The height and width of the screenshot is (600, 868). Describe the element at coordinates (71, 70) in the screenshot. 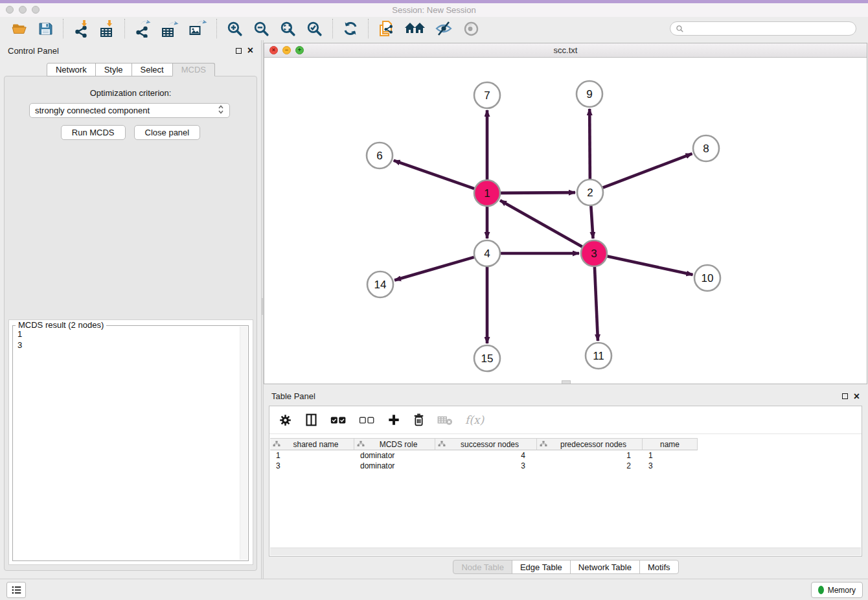

I see `tab-network: Network` at that location.